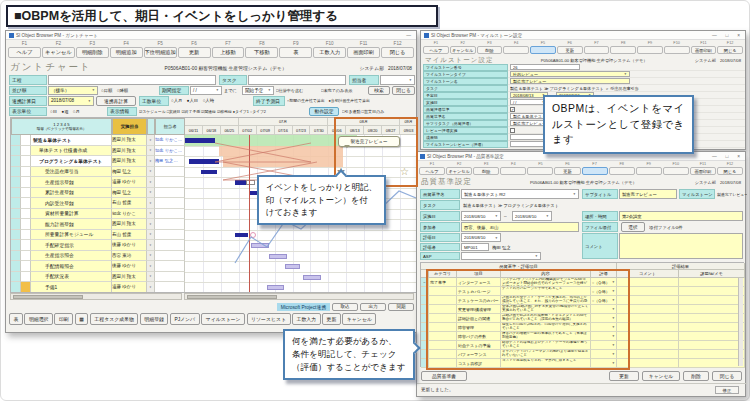 Image resolution: width=750 pixels, height=401 pixels. What do you see at coordinates (92, 52) in the screenshot?
I see `toolbar-button: 明細削除` at bounding box center [92, 52].